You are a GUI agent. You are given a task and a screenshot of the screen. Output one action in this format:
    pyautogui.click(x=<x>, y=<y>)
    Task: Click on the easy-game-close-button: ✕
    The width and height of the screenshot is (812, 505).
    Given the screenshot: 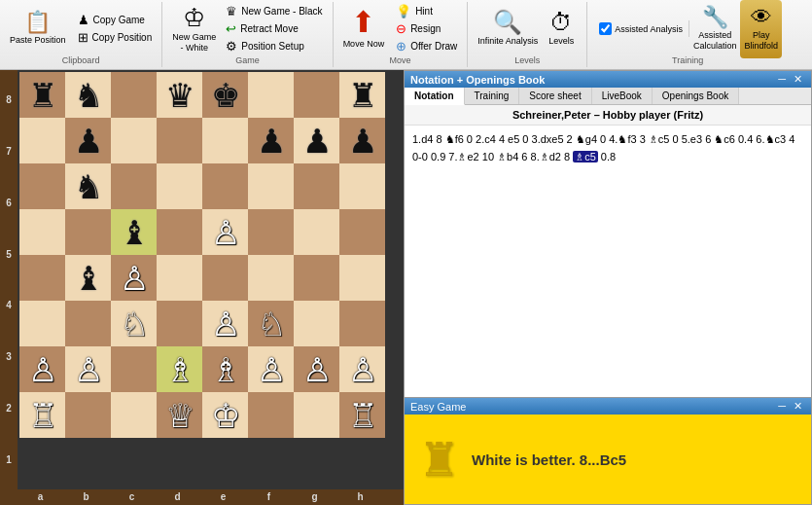 What is the action you would take?
    pyautogui.click(x=797, y=407)
    